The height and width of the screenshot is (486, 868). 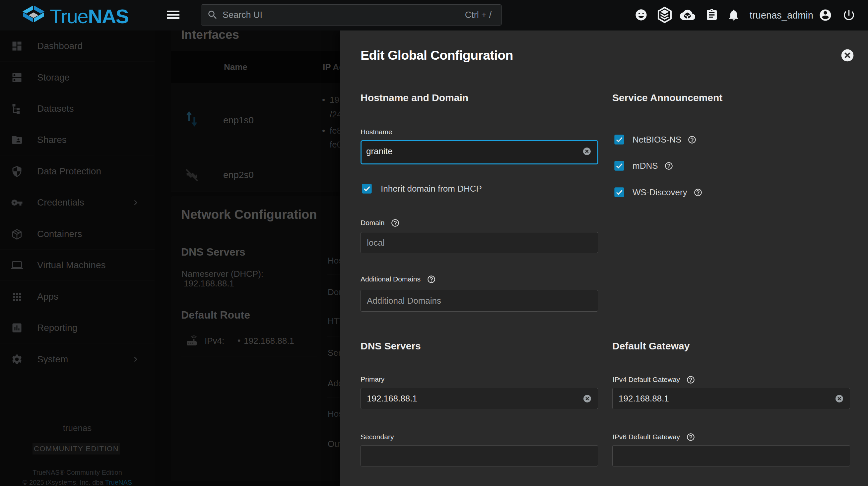 What do you see at coordinates (646, 437) in the screenshot?
I see `ipv6-gateway-label: IPv6 Default Gateway` at bounding box center [646, 437].